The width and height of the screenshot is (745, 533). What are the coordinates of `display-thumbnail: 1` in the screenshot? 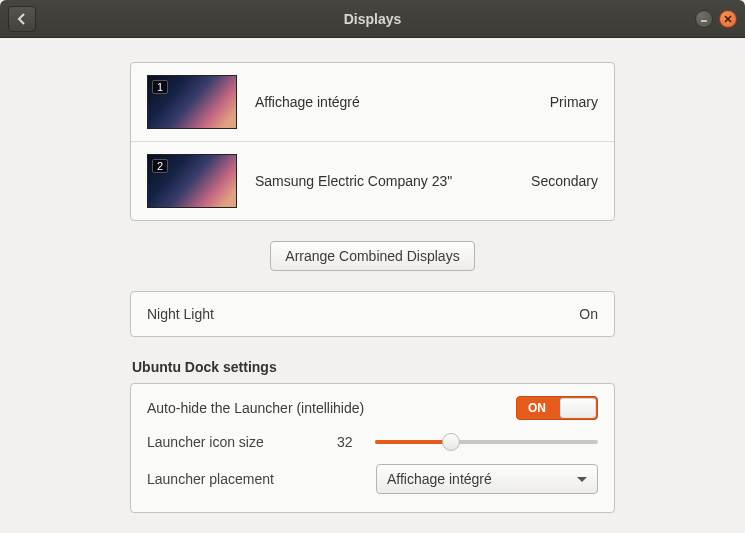 It's located at (192, 102).